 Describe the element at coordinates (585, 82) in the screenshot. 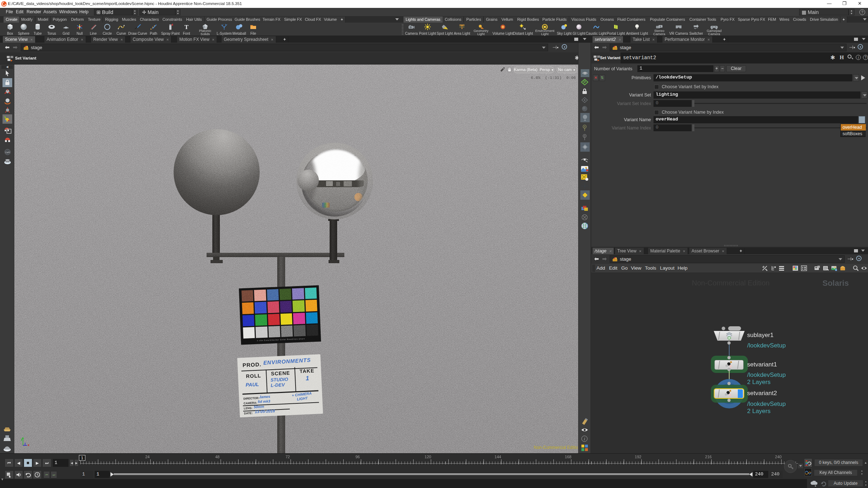

I see `svg-text: P` at that location.